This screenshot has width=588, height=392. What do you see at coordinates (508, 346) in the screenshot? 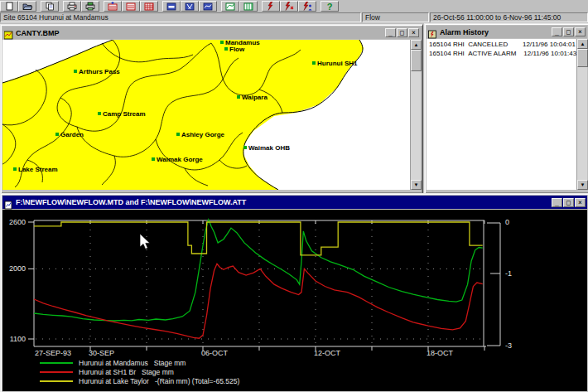
I see `right-axis-label: -3` at bounding box center [508, 346].